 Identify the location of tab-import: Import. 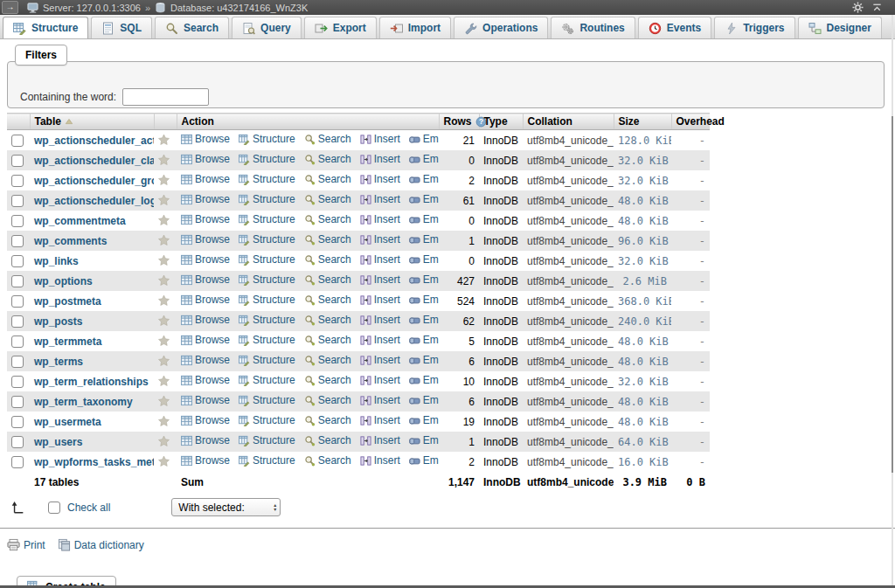
(415, 28).